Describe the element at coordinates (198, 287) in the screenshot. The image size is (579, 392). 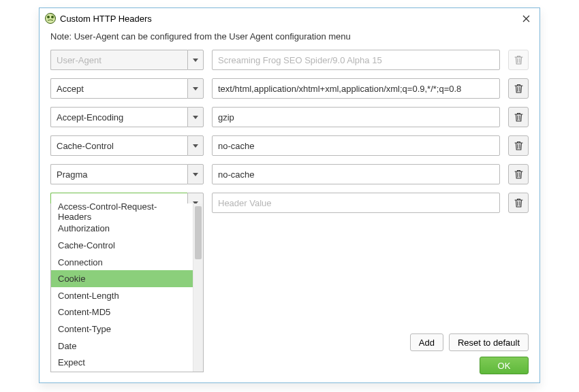
I see `dropdown-scrollbar` at that location.